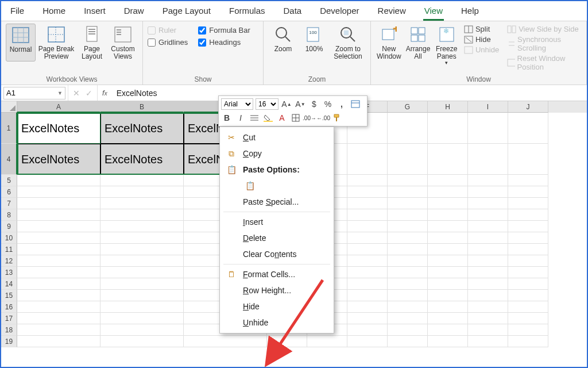 Image resolution: width=588 pixels, height=368 pixels. Describe the element at coordinates (224, 30) in the screenshot. I see `formula-bar-checkbox: Formula Bar` at that location.